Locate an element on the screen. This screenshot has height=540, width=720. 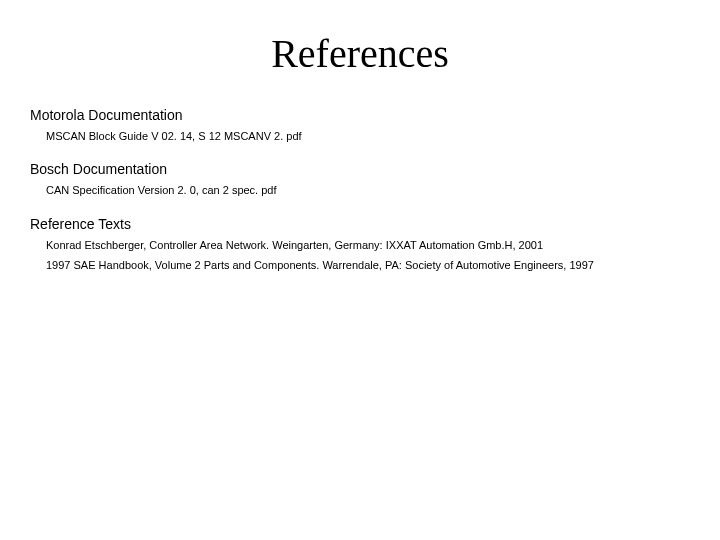
page-title: References is located at coordinates (360, 54).